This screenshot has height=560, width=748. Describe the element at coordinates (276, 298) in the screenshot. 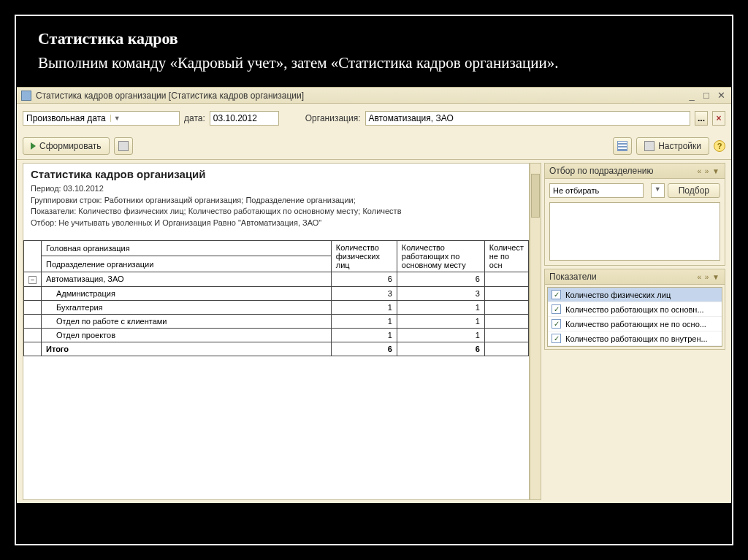

I see `report-table: Головная организация Количество физическ…` at that location.